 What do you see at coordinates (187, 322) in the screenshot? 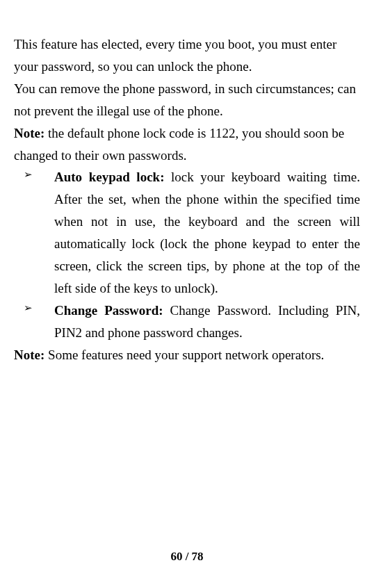
I see `bullet-item-2: ➢ Change Password: Change Password. Incl…` at bounding box center [187, 322].